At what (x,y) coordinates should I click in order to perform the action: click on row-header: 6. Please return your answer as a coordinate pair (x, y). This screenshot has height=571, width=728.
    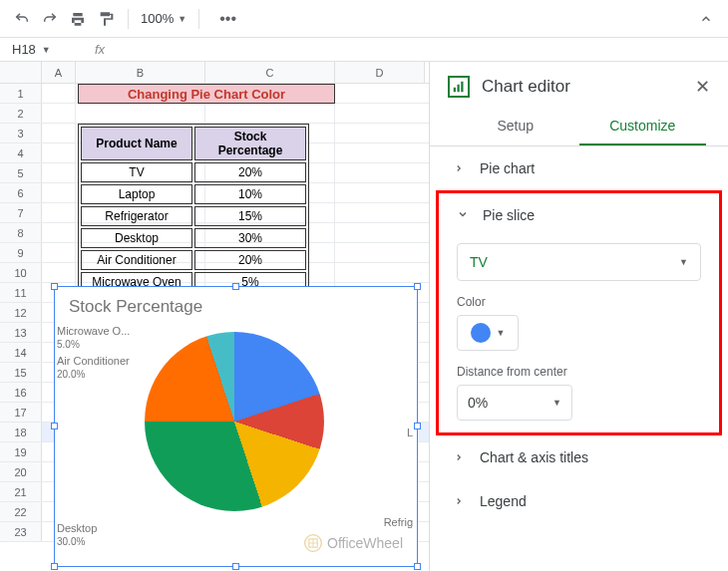
    Looking at the image, I should click on (21, 193).